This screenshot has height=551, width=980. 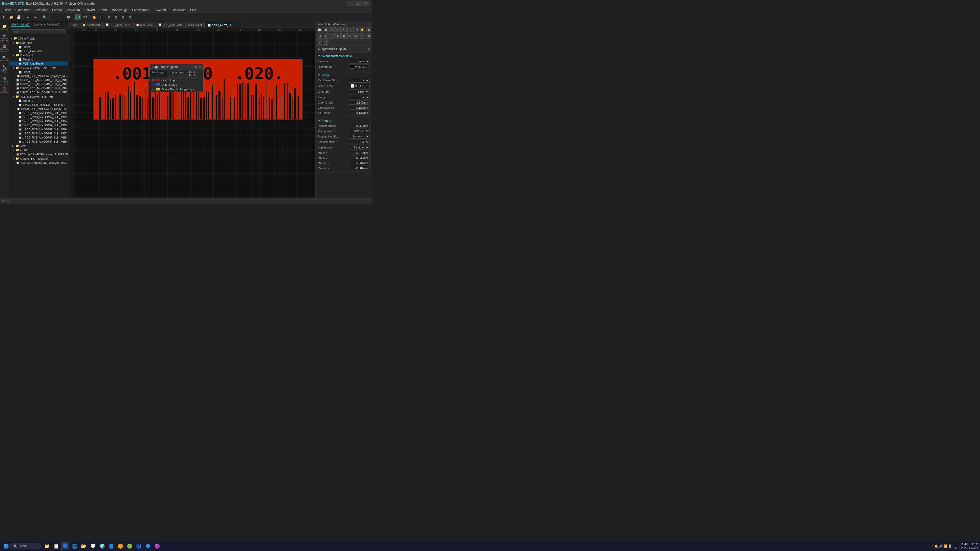 I want to click on prop-gitter-grosse-value: 2.540mm, so click(x=359, y=103).